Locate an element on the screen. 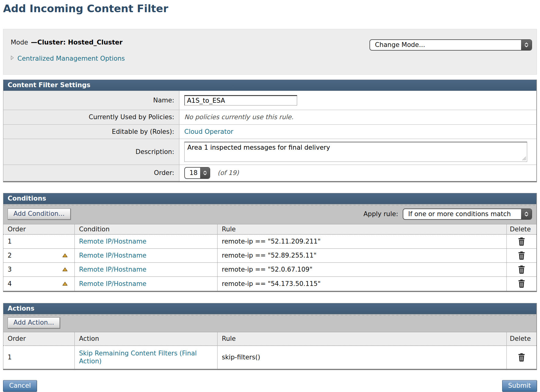 This screenshot has height=392, width=540. submit-button: Submit is located at coordinates (520, 386).